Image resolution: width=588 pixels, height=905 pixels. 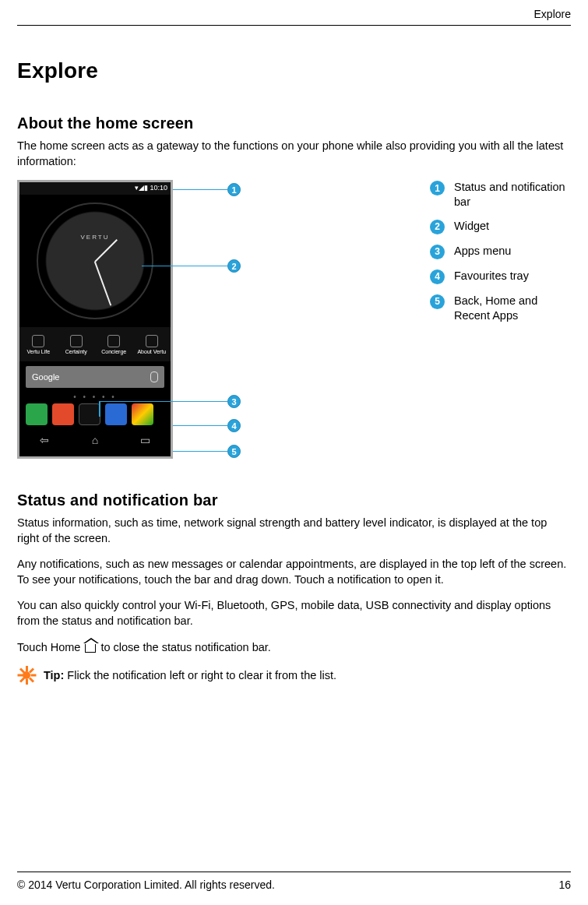 What do you see at coordinates (114, 344) in the screenshot?
I see `shortcut-concierge: Concierge` at bounding box center [114, 344].